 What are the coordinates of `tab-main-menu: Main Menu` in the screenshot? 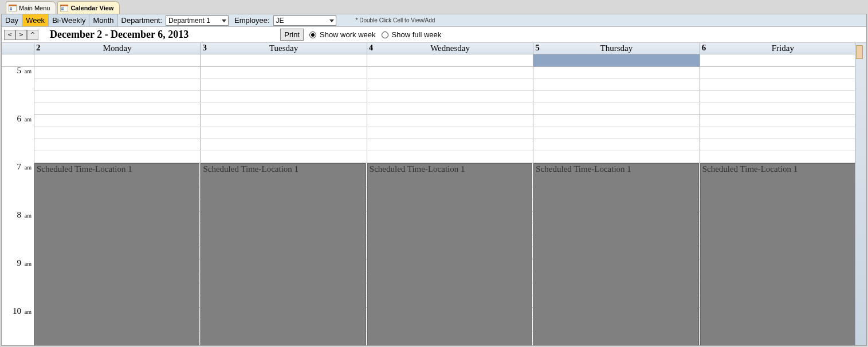 It's located at (31, 7).